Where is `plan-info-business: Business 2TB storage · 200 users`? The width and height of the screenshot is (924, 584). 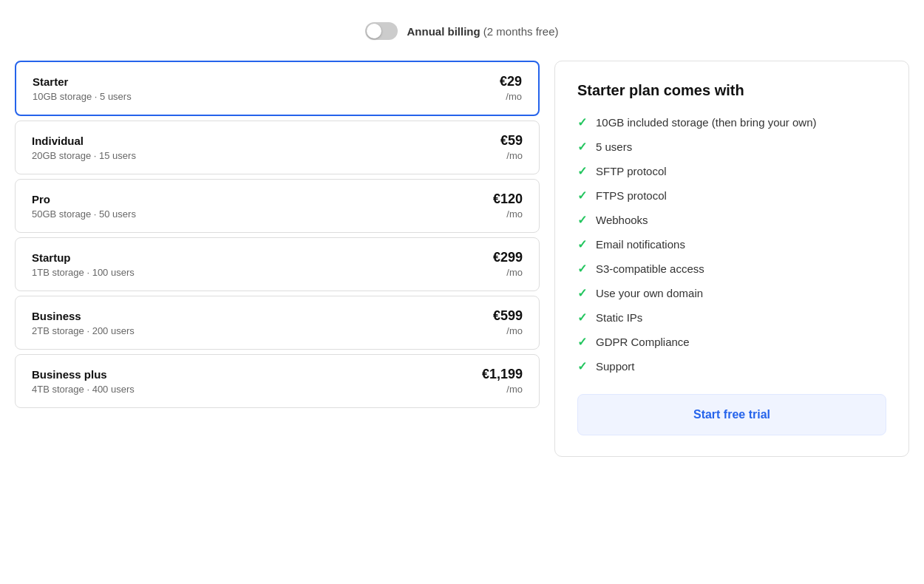 plan-info-business: Business 2TB storage · 200 users is located at coordinates (83, 323).